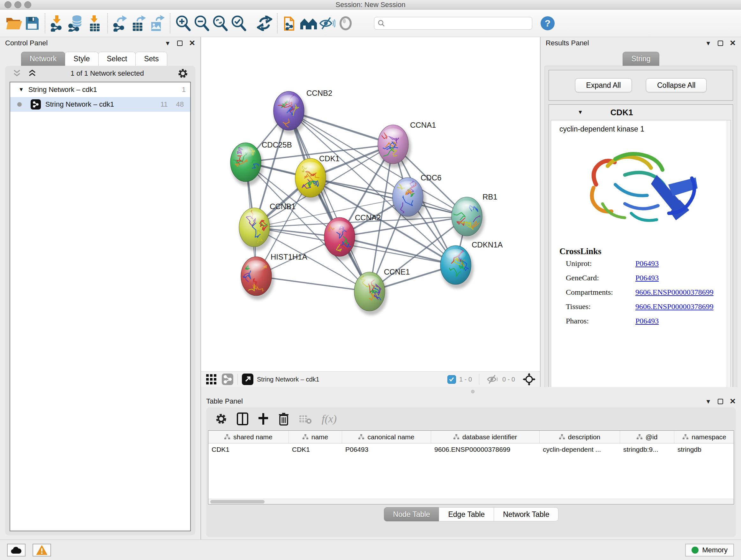  What do you see at coordinates (387, 437) in the screenshot?
I see `column-header-canonicalname: canonical name` at bounding box center [387, 437].